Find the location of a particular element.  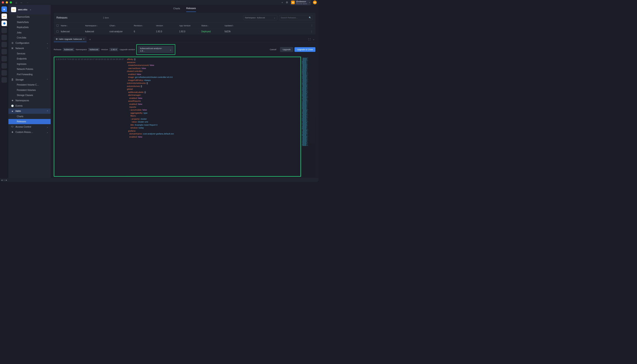

table-header: Name▾ Namespace▾ Chart▾ Revision▾ Versio… is located at coordinates (184, 26).